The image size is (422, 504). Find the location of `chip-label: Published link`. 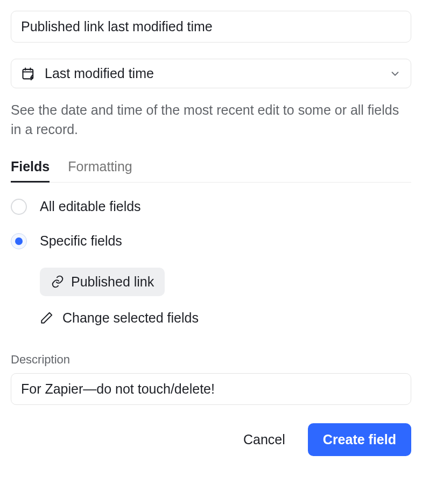

chip-label: Published link is located at coordinates (112, 282).